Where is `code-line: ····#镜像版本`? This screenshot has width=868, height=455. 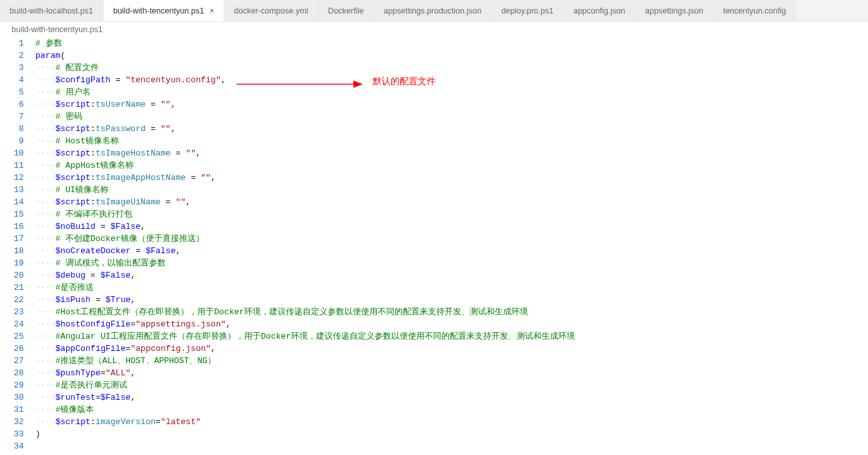
code-line: ····#镜像版本 is located at coordinates (452, 410).